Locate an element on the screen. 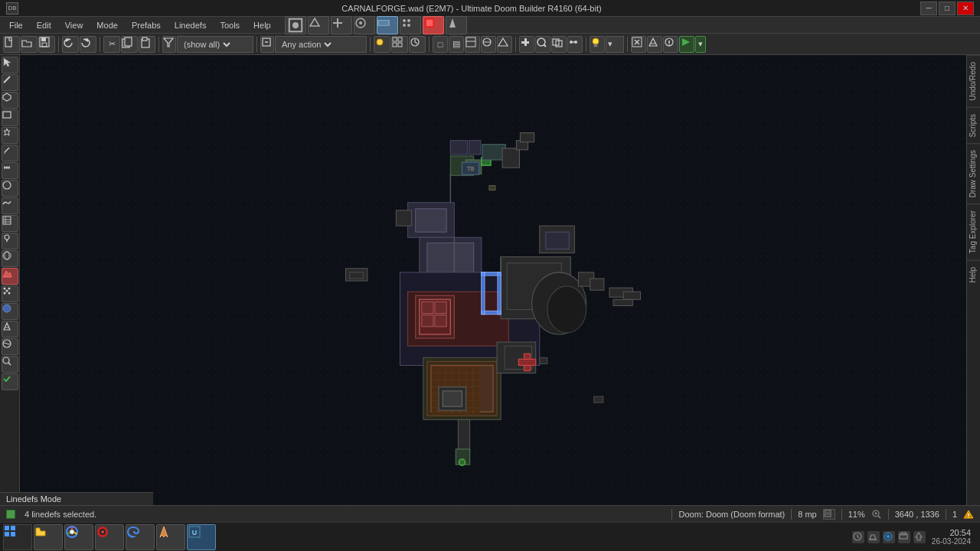  play-button is located at coordinates (687, 44).